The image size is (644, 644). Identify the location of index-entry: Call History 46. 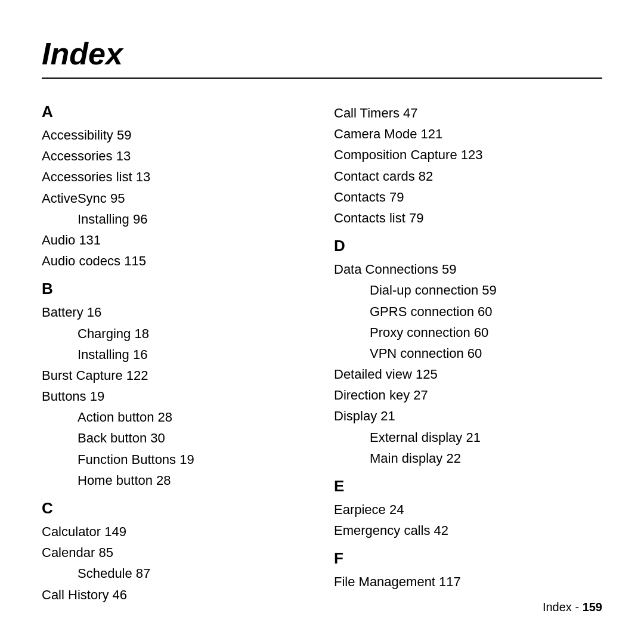
(176, 595).